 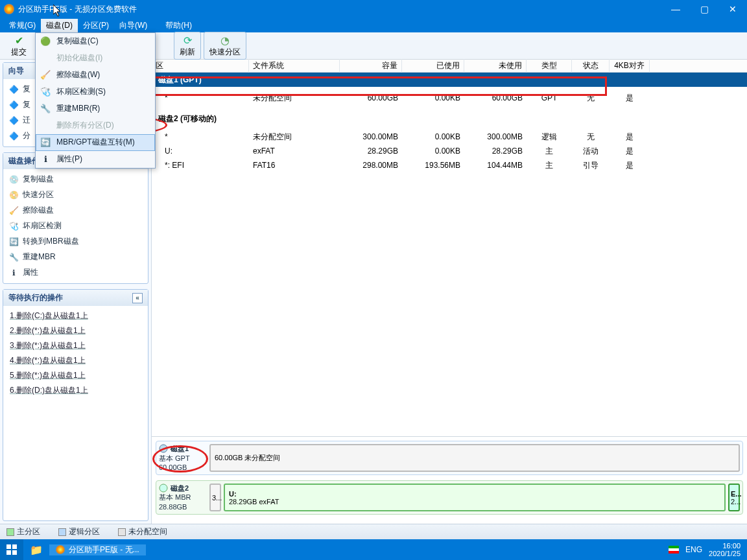 What do you see at coordinates (14, 257) in the screenshot?
I see `diskop-icon: 🔧` at bounding box center [14, 257].